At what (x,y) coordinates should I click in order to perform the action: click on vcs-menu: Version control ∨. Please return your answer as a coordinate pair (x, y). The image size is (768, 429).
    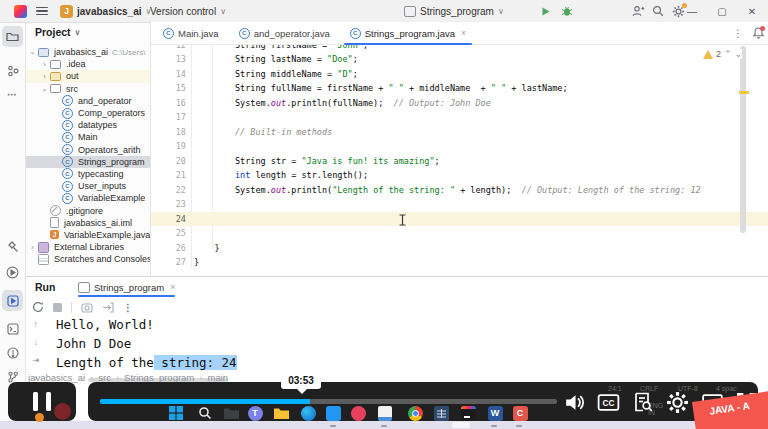
    Looking at the image, I should click on (188, 11).